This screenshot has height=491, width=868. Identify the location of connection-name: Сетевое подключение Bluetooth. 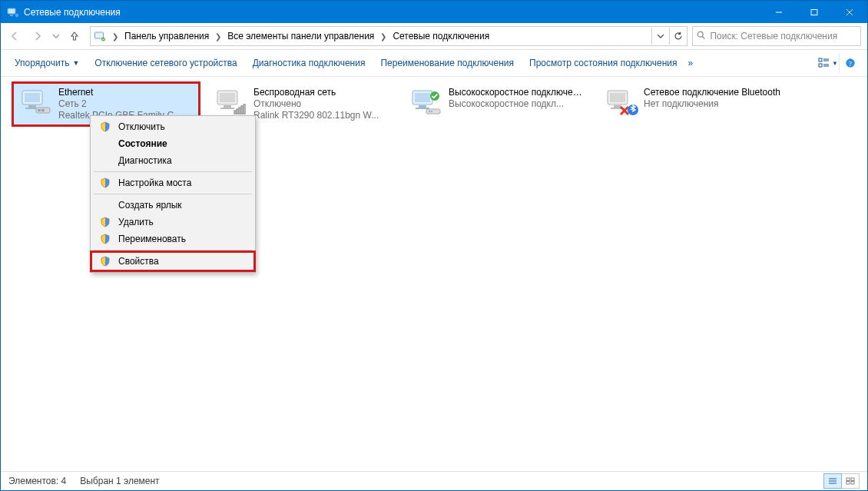
(712, 92).